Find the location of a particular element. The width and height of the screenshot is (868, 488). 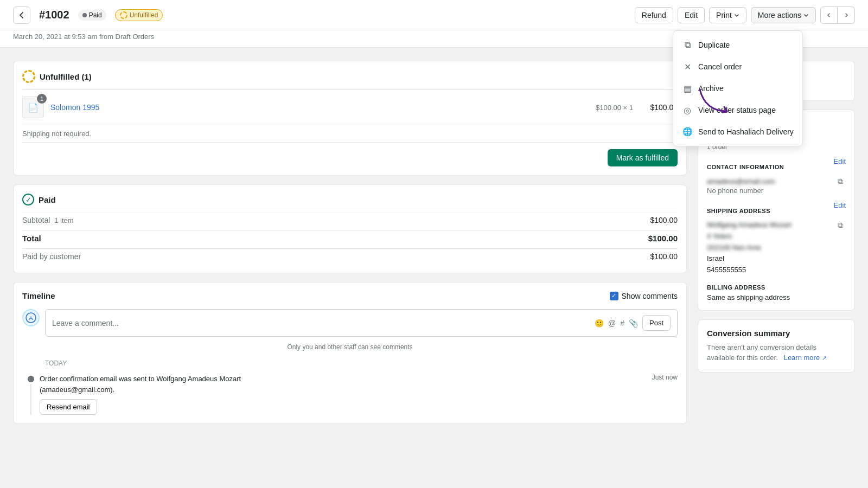

paid-title: Paid is located at coordinates (47, 200).